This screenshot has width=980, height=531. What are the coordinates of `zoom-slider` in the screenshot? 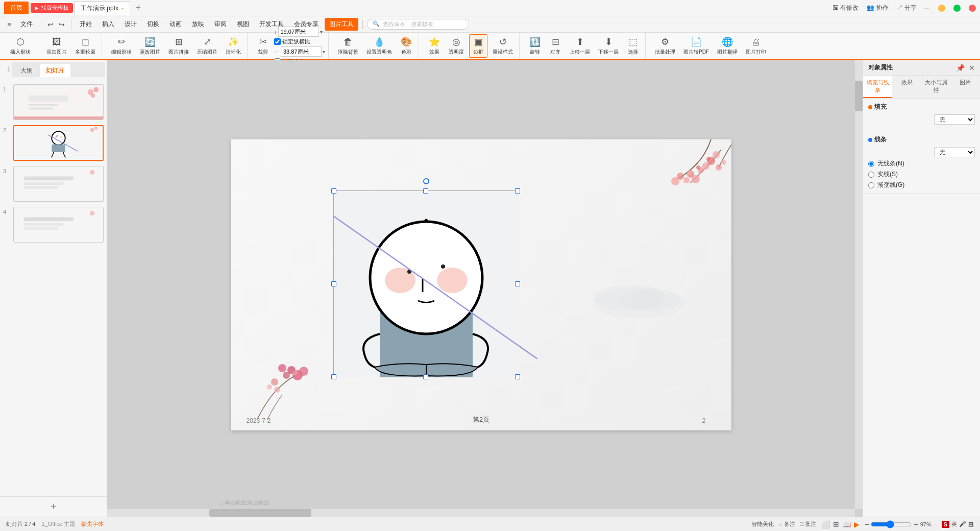 It's located at (891, 524).